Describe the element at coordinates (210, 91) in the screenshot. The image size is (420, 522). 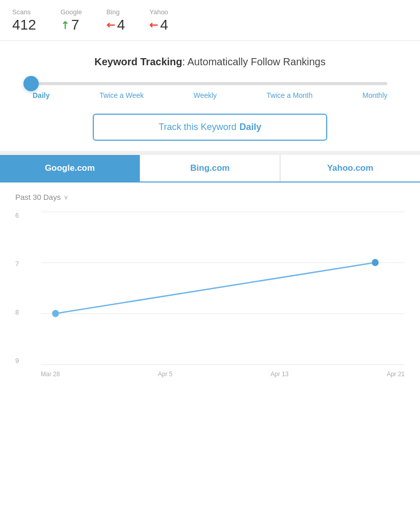
I see `frequency-slider-container: Daily Twice a Week Weekly Twice a Month …` at that location.